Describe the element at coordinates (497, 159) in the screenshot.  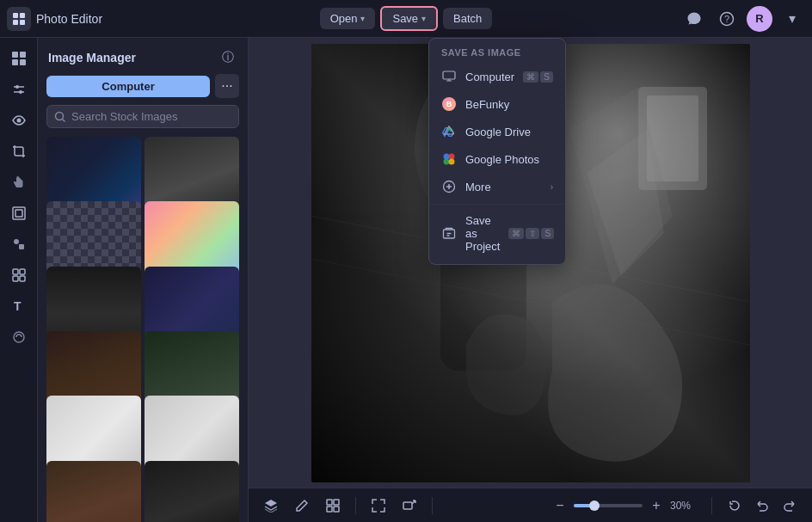
I see `save-google-photos-item: Google Photos` at that location.